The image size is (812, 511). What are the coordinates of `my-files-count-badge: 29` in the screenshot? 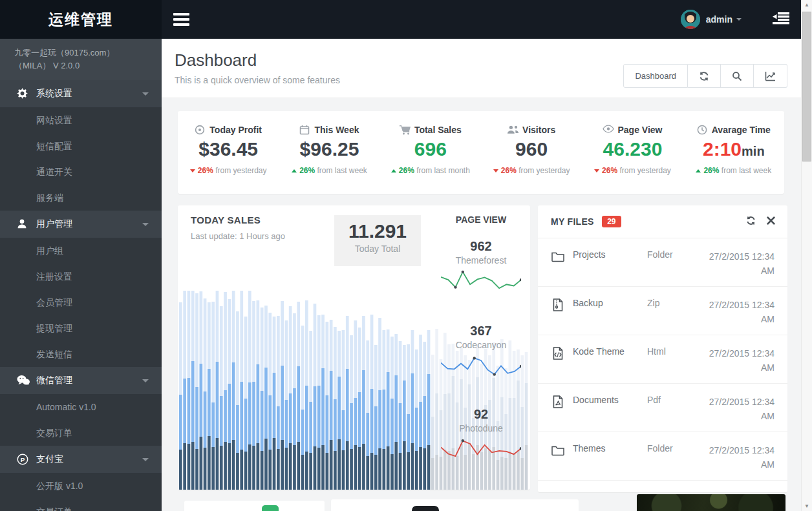 It's located at (612, 222).